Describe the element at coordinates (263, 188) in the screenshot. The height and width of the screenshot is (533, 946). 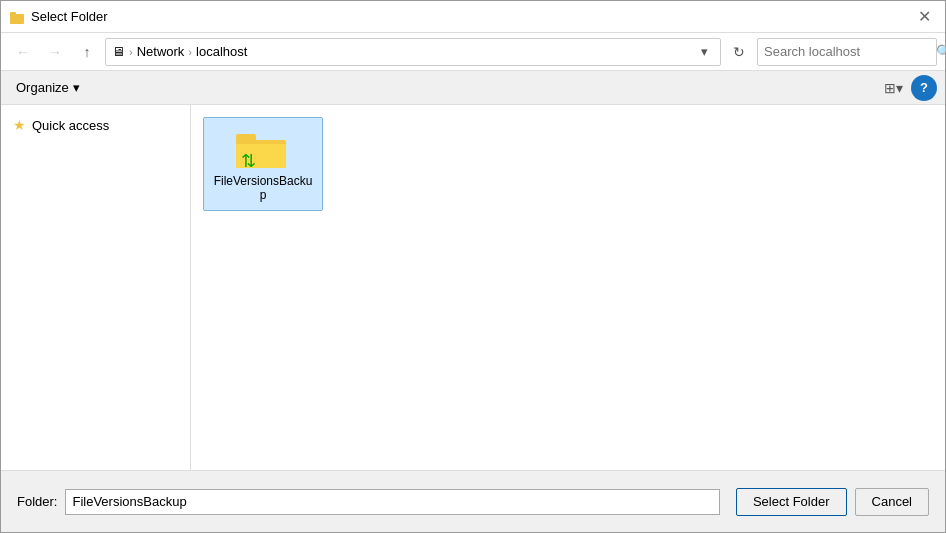
I see `folder-label: FileVersionsBackup` at that location.